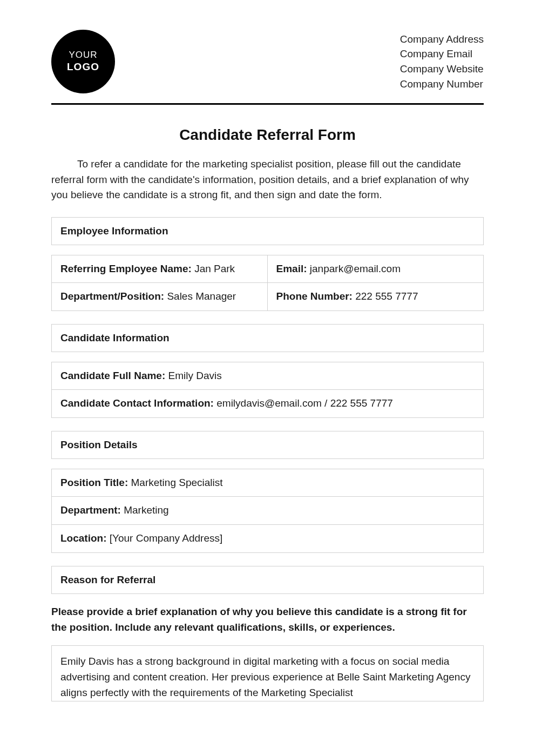  What do you see at coordinates (268, 620) in the screenshot?
I see `reason-prompt: Please provide a brief explanation of wh…` at bounding box center [268, 620].